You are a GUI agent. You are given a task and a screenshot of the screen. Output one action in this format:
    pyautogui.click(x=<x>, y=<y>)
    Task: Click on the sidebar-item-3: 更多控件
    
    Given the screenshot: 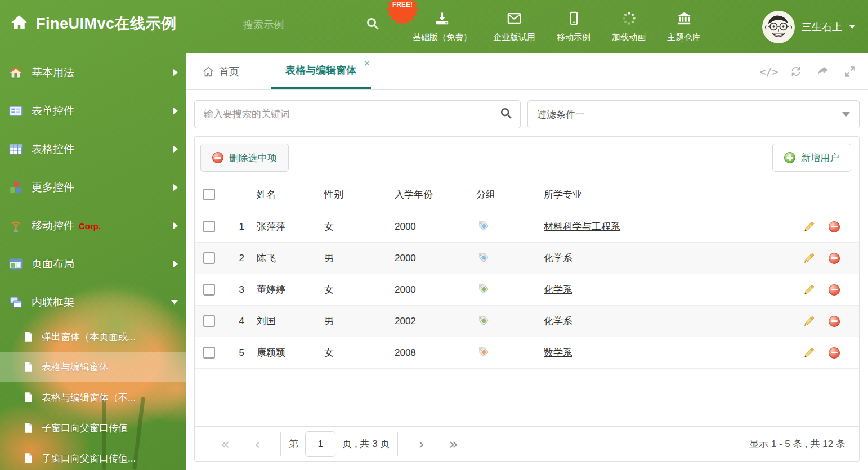 What is the action you would take?
    pyautogui.click(x=93, y=187)
    